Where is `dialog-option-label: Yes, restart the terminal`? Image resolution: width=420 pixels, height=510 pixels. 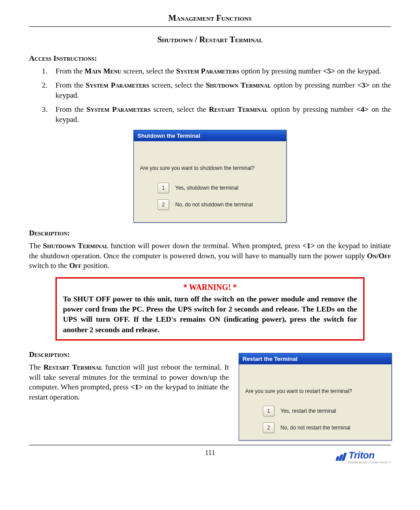
dialog-option-label: Yes, restart the terminal is located at coordinates (308, 411).